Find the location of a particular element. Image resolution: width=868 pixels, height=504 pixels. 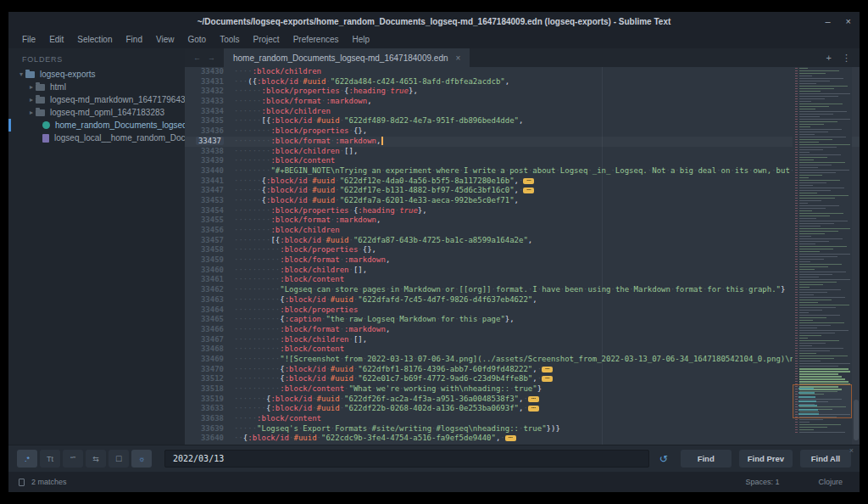

code-line: 33433······:block/format·:markdown, is located at coordinates (522, 102).